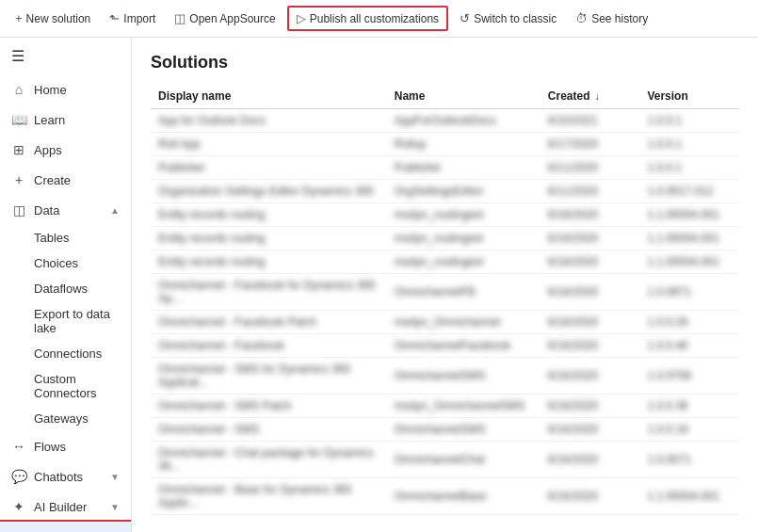 The width and height of the screenshot is (758, 532). What do you see at coordinates (83, 288) in the screenshot?
I see `sidebar-item-dataflows: Dataflows` at bounding box center [83, 288].